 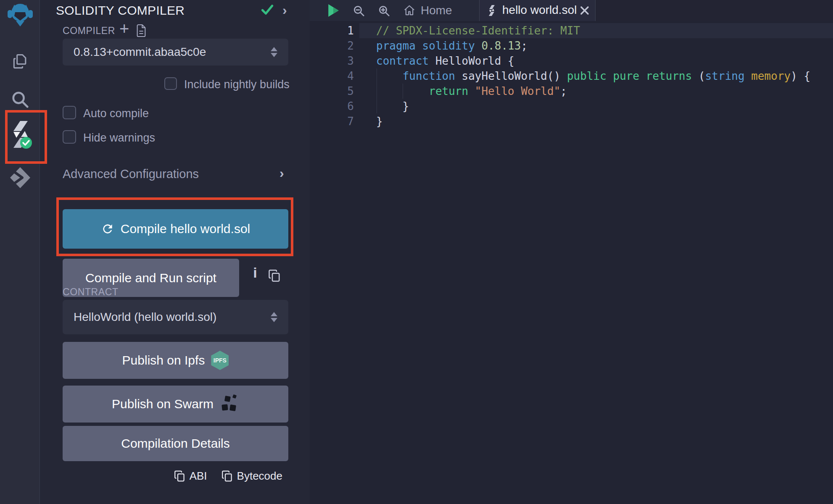 What do you see at coordinates (124, 29) in the screenshot?
I see `add-compiler-icon: +` at bounding box center [124, 29].